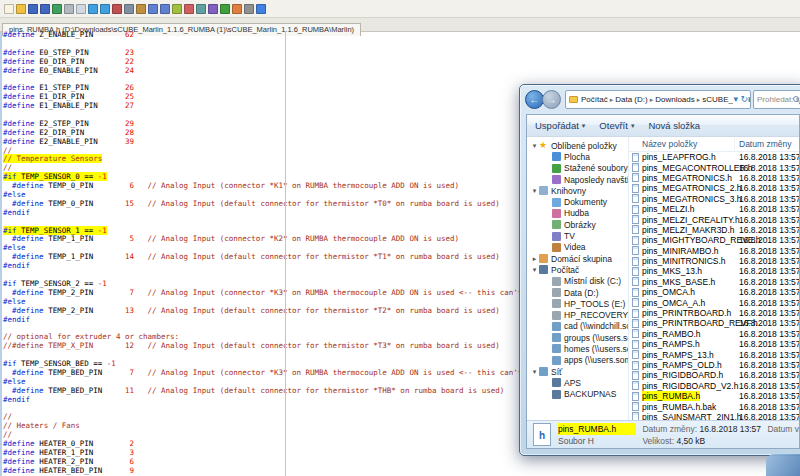 This screenshot has height=476, width=800. I want to click on refresh-icon: ↻, so click(744, 99).